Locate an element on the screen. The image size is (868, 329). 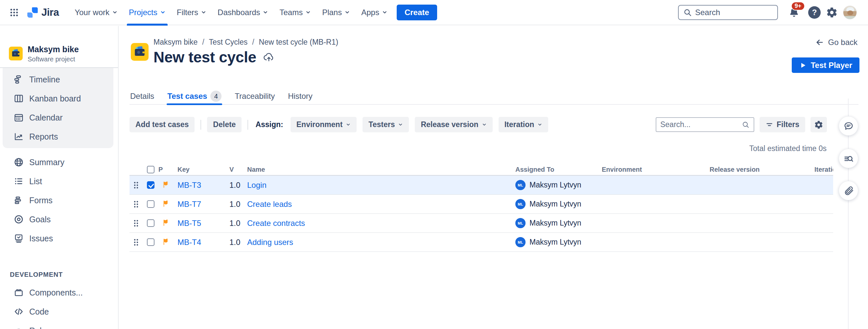
test-case-name-link: Login is located at coordinates (381, 185).